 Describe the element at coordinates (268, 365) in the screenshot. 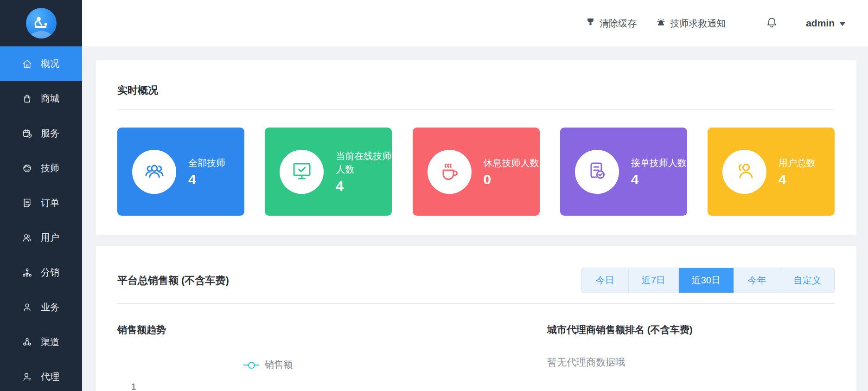

I see `chart-legend-item: 销售额` at that location.